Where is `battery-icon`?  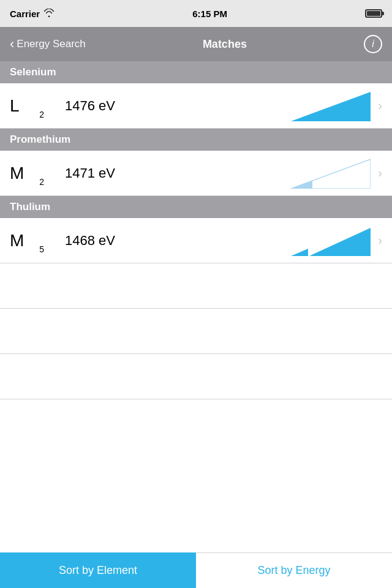
battery-icon is located at coordinates (374, 13).